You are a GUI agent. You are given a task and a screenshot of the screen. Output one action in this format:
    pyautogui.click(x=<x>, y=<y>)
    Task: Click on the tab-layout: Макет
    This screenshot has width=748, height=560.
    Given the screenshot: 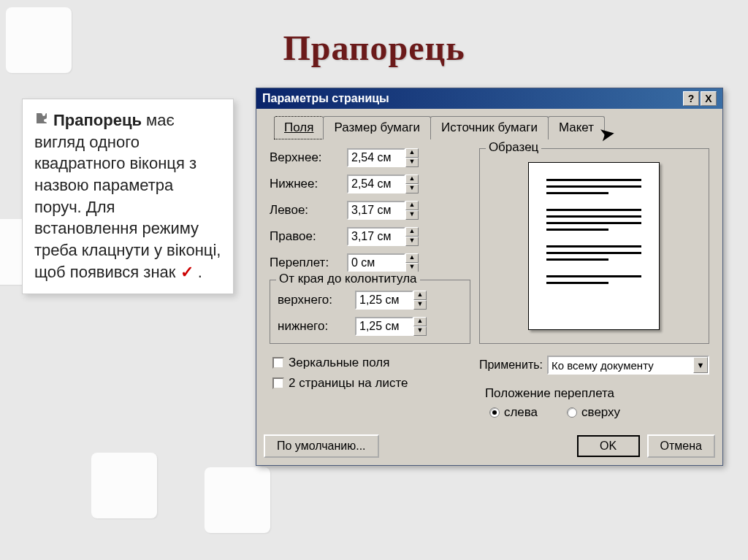 What is the action you would take?
    pyautogui.click(x=576, y=128)
    